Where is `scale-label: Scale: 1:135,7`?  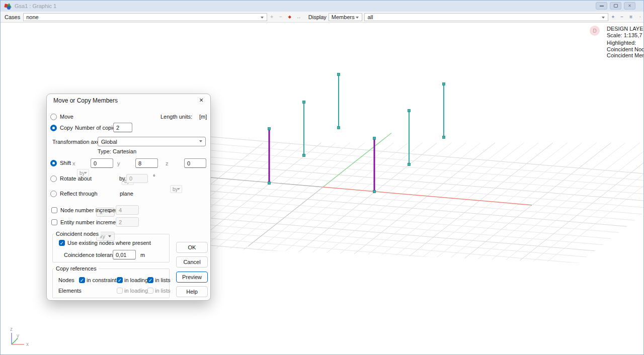
scale-label: Scale: 1:135,7 is located at coordinates (625, 35).